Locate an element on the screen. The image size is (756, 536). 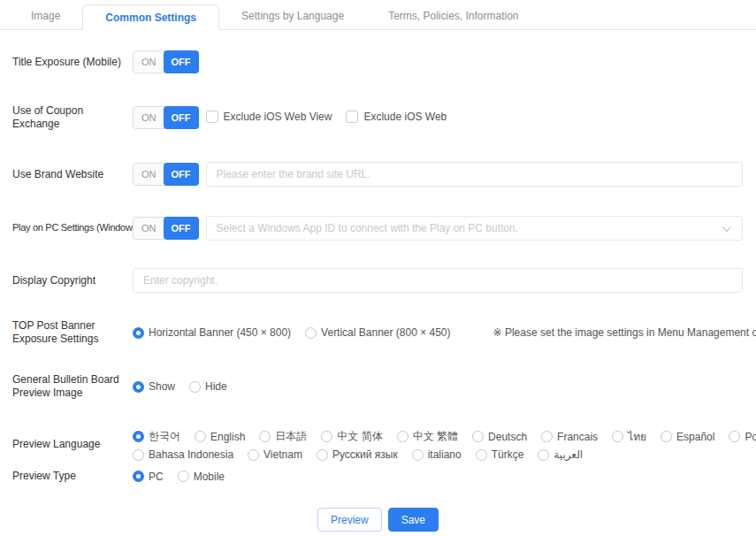
radio-label: Português is located at coordinates (750, 437).